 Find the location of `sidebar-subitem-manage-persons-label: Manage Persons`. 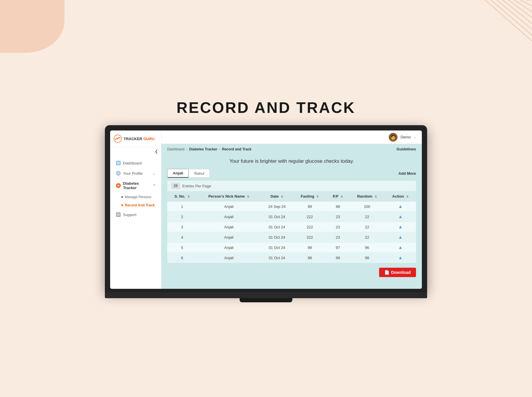

sidebar-subitem-manage-persons-label: Manage Persons is located at coordinates (138, 197).